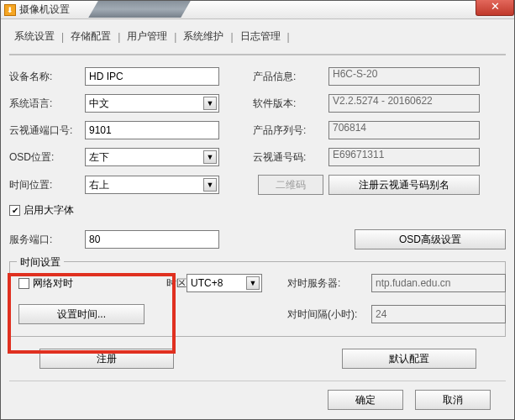 The height and width of the screenshot is (420, 515). What do you see at coordinates (409, 359) in the screenshot?
I see `button-default-config: 默认配置` at bounding box center [409, 359].